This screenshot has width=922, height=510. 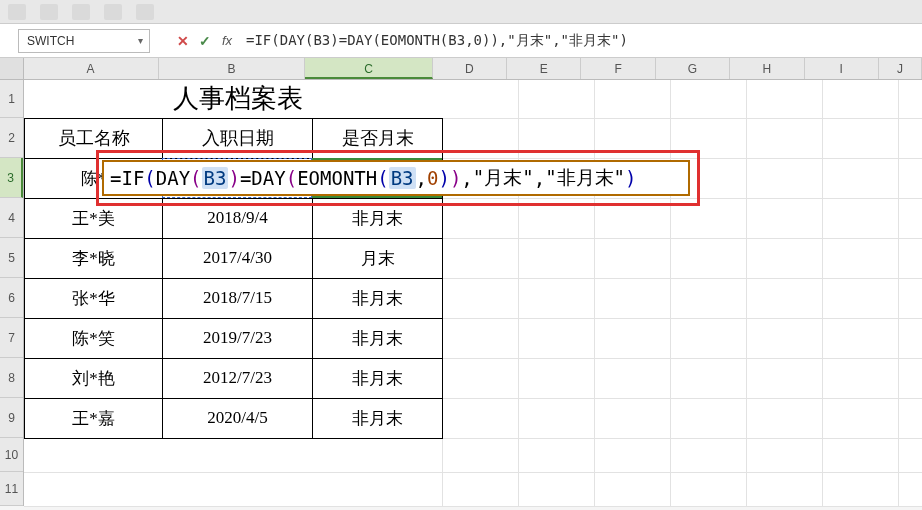 What do you see at coordinates (504, 178) in the screenshot?
I see `formula-token: "月末"` at bounding box center [504, 178].